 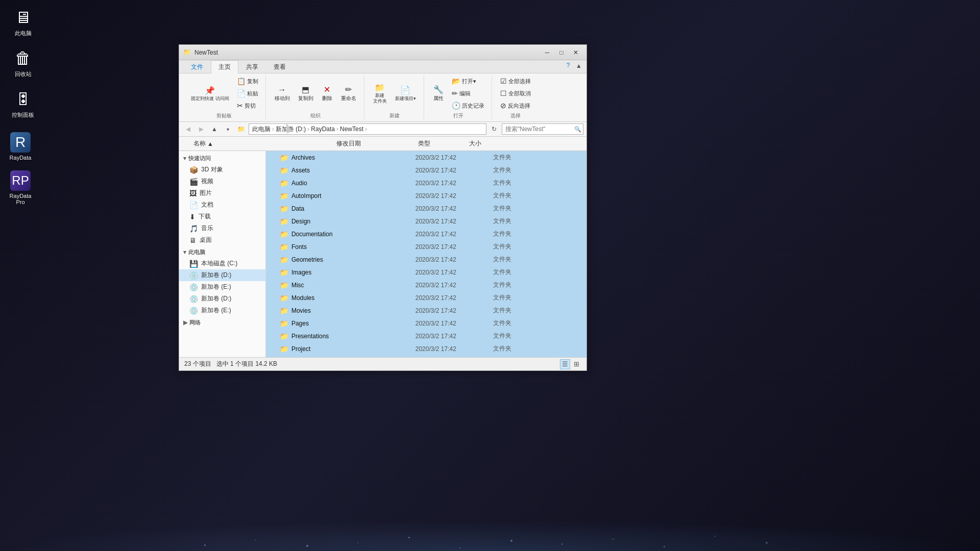 I want to click on tab-home: 主页, so click(x=225, y=67).